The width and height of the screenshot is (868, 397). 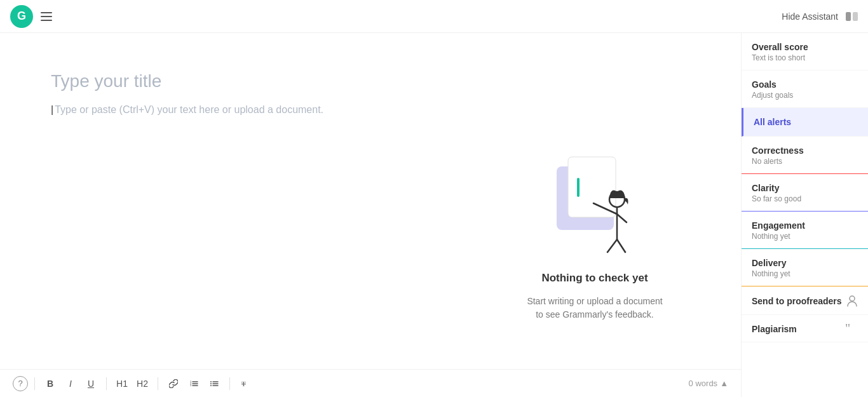 What do you see at coordinates (804, 47) in the screenshot?
I see `overall-score-title: Overall score` at bounding box center [804, 47].